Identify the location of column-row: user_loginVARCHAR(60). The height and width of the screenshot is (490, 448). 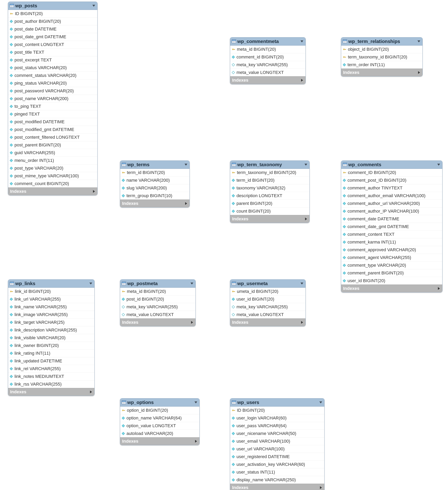
(277, 418).